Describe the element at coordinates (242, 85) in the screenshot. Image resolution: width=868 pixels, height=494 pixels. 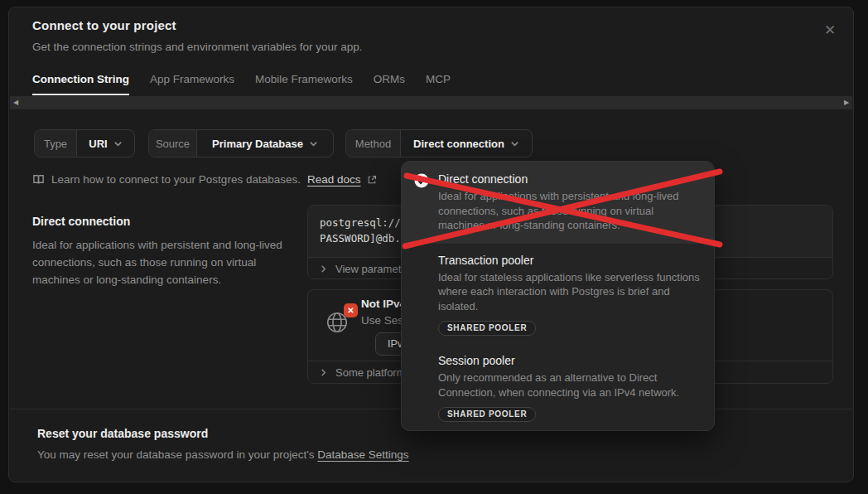
I see `tab-bar: Connection String App Frameworks Mobile …` at that location.